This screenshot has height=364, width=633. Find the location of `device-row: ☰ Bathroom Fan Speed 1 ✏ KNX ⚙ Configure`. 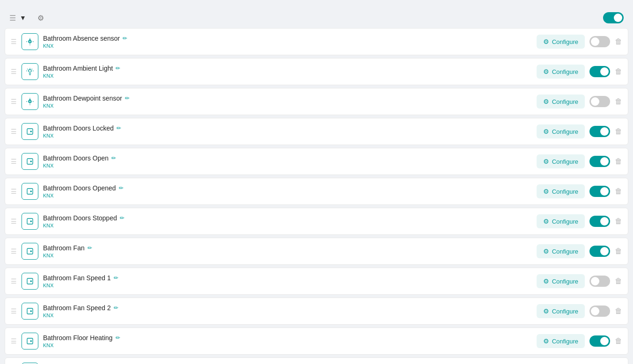

device-row: ☰ Bathroom Fan Speed 1 ✏ KNX ⚙ Configure is located at coordinates (316, 281).